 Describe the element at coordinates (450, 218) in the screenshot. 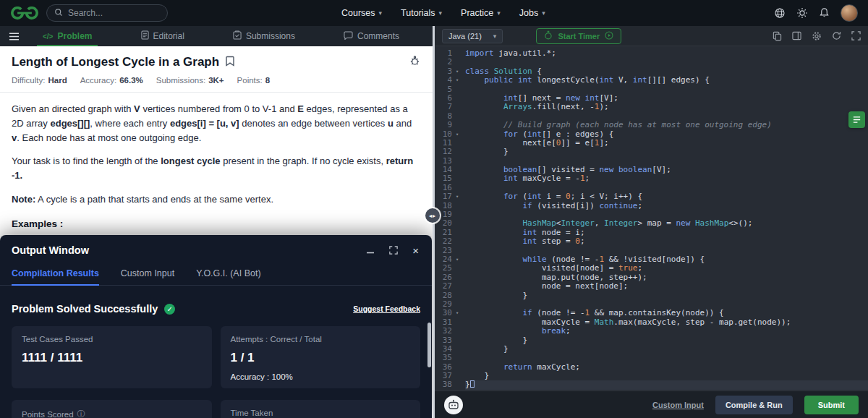

I see `line-number-gutter: 123▾4▾5678910▾11121314151617▾18192021222…` at that location.